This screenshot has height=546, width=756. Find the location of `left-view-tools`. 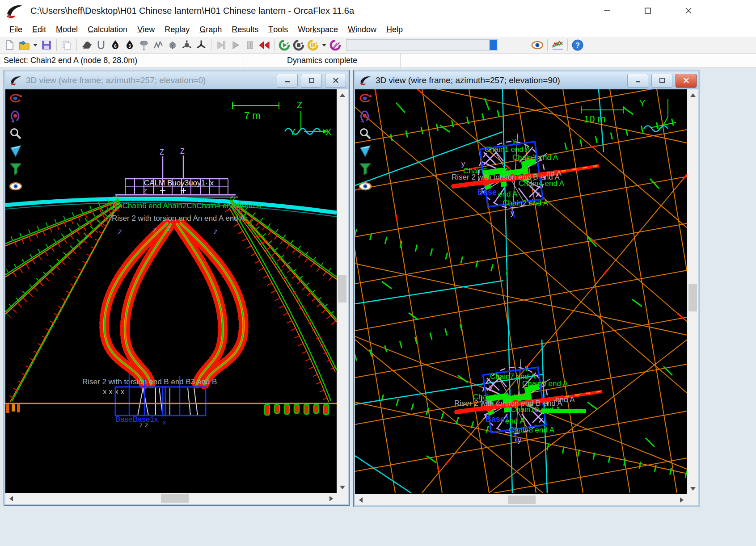

left-view-tools is located at coordinates (16, 142).